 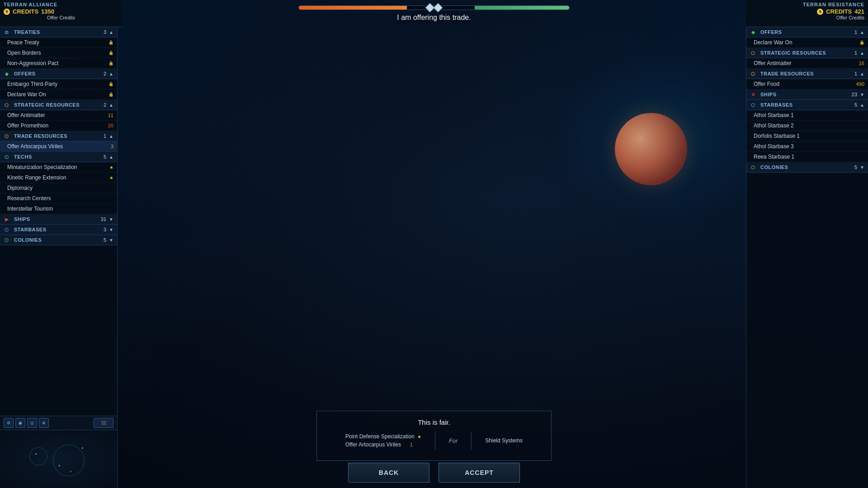 What do you see at coordinates (59, 459) in the screenshot?
I see `minimap-view` at bounding box center [59, 459].